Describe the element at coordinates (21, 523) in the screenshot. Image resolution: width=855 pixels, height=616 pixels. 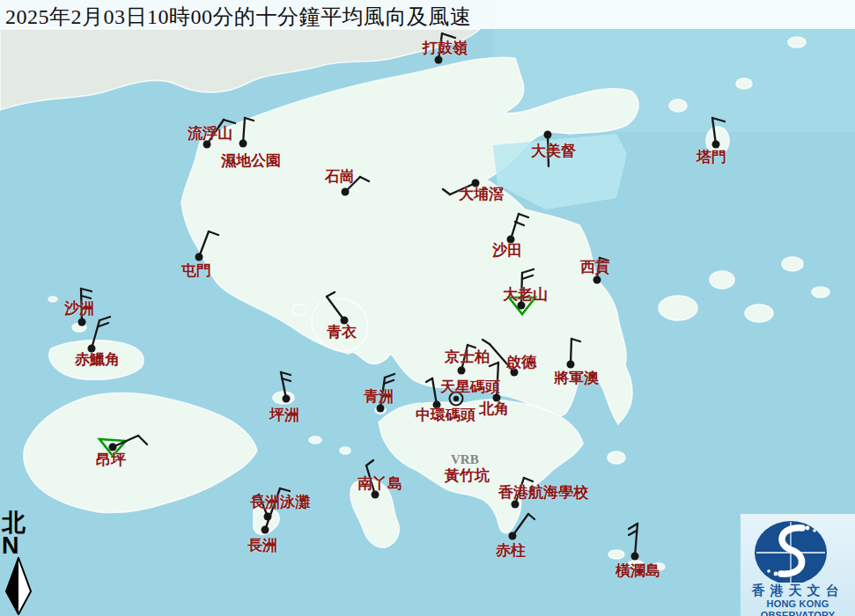
I see `north-chinese-label: 北` at that location.